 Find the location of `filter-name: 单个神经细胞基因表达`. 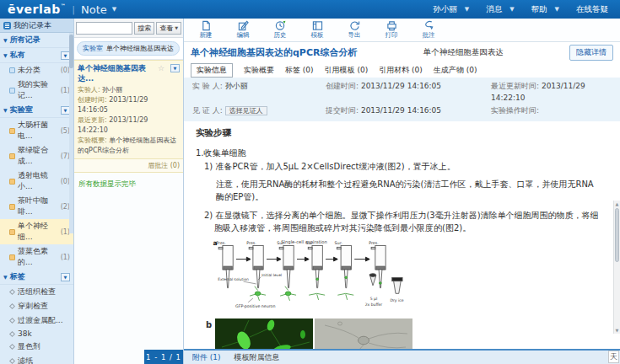

filter-name: 单个神经细胞基因表达 is located at coordinates (140, 49).